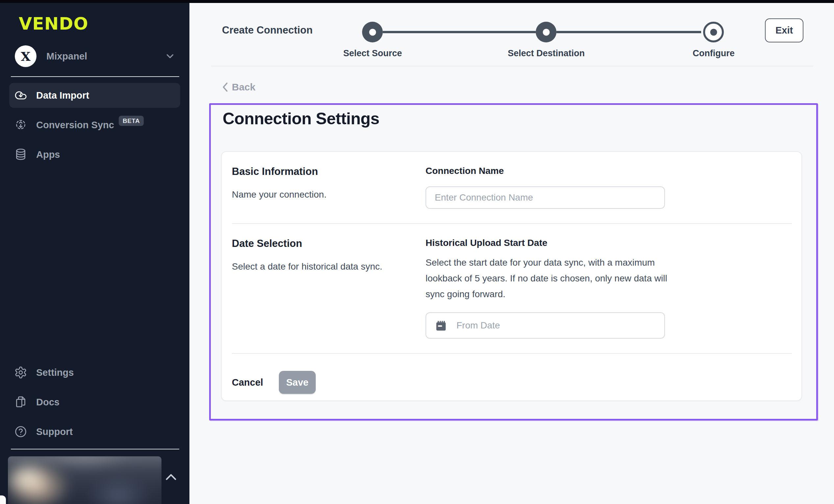 Image resolution: width=834 pixels, height=504 pixels. I want to click on step-label-configure: Configure, so click(714, 53).